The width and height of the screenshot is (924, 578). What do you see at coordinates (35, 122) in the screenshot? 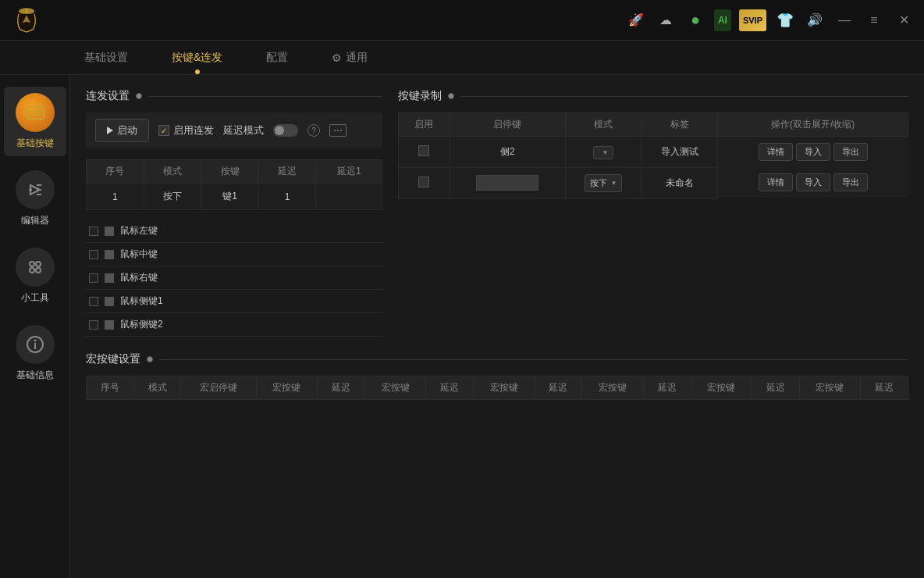
I see `sidebar-item-basic-key: 基础按键` at bounding box center [35, 122].